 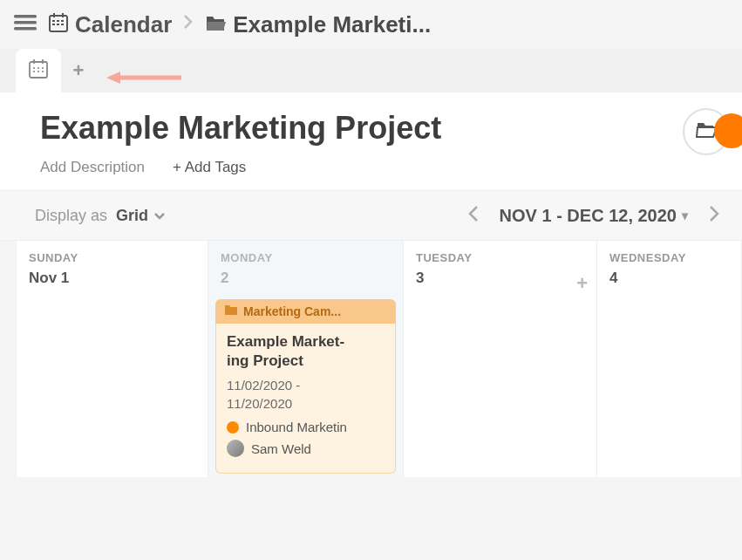 What do you see at coordinates (71, 216) in the screenshot?
I see `display-label: Display as` at bounding box center [71, 216].